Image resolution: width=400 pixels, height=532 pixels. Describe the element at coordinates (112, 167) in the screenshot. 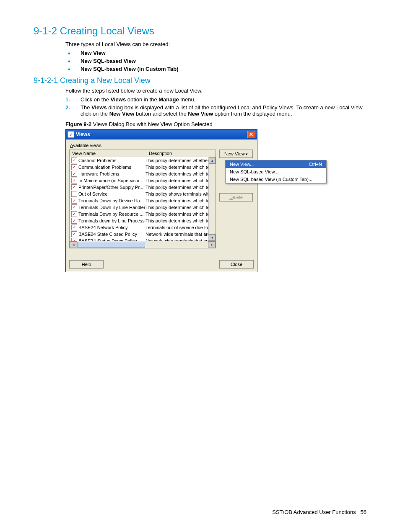

I see `view-name-cell: Communication Problems` at that location.